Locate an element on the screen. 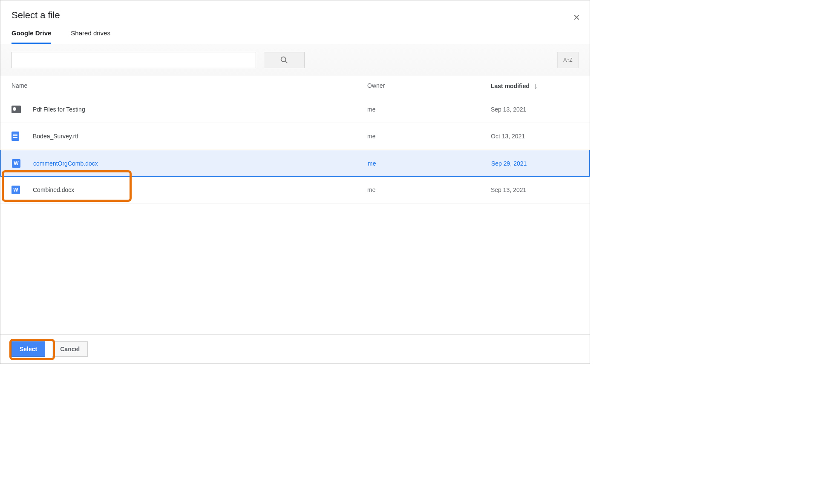 The width and height of the screenshot is (818, 504). file-name: Bodea_Survey.rtf is located at coordinates (200, 136).